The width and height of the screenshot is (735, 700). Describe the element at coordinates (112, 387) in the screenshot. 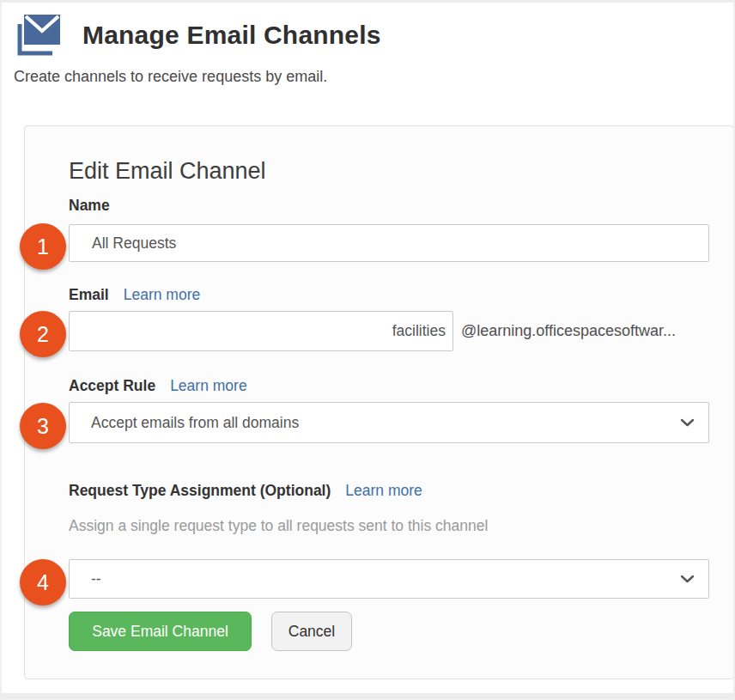

I see `accept-rule-label: Accept Rule` at that location.